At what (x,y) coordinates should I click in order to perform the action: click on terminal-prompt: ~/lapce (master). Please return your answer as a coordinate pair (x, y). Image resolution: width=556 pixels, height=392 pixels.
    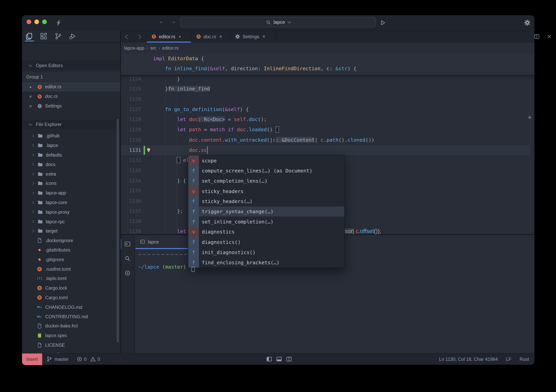
    Looking at the image, I should click on (162, 267).